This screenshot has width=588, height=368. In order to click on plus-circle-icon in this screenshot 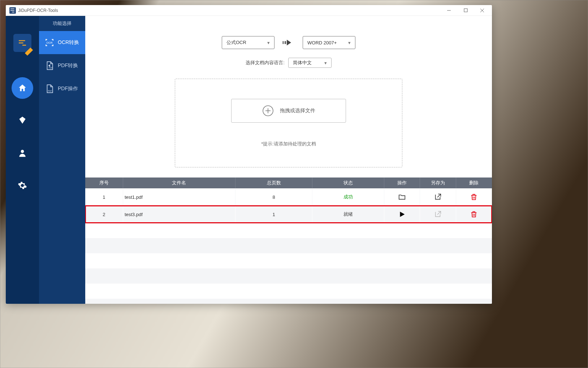, I will do `click(268, 111)`.